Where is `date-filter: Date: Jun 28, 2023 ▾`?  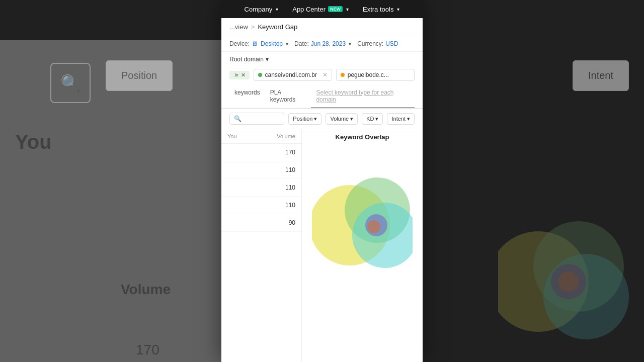
date-filter: Date: Jun 28, 2023 ▾ is located at coordinates (323, 44).